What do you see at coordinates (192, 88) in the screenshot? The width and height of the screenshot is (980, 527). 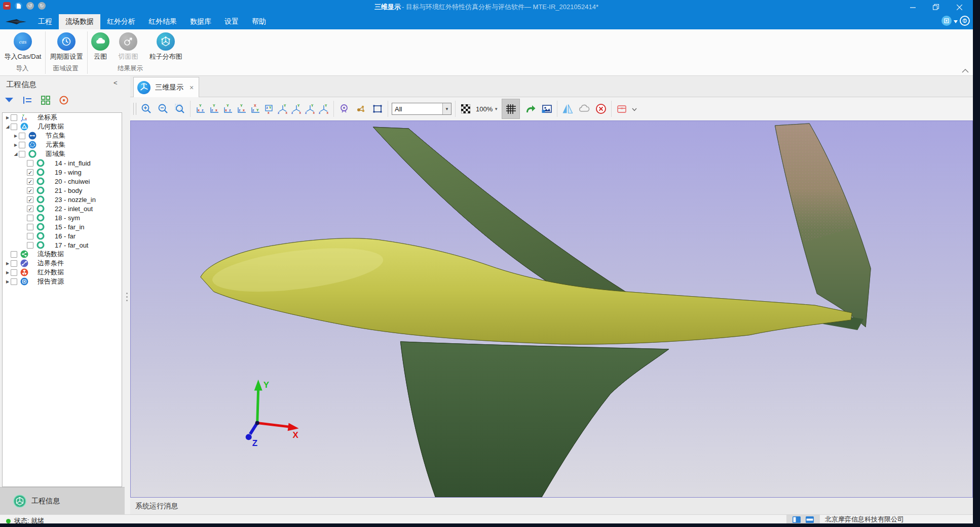 I see `tab-close-icon: ×` at bounding box center [192, 88].